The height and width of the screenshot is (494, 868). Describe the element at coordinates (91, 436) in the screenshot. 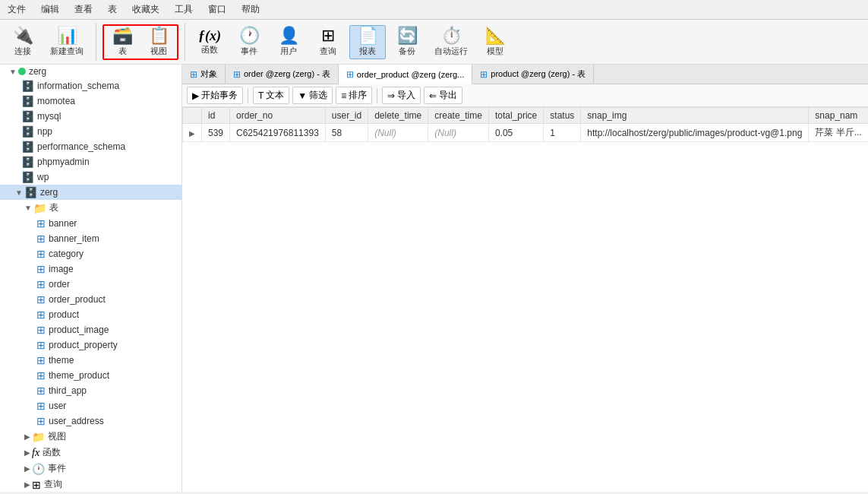

I see `sidebar-item-views-folder: ▶ 📁 视图` at that location.